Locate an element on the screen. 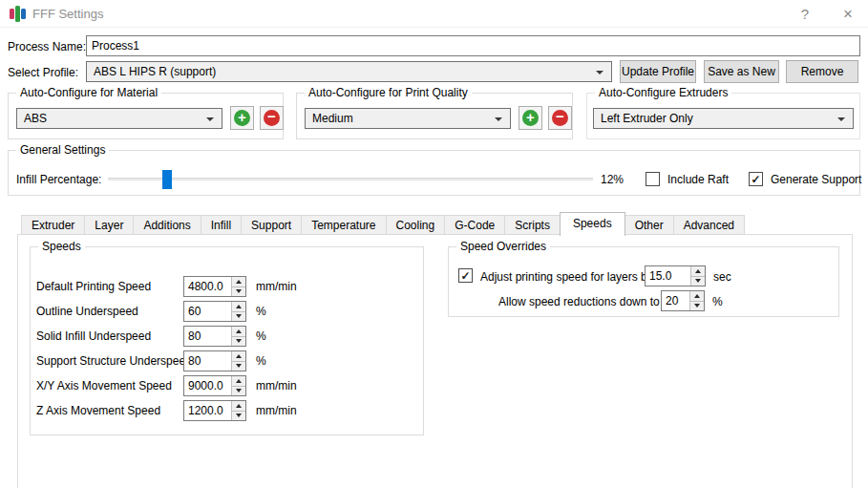 The height and width of the screenshot is (488, 868). extruders-select-value: Left Extruder Only is located at coordinates (647, 118).